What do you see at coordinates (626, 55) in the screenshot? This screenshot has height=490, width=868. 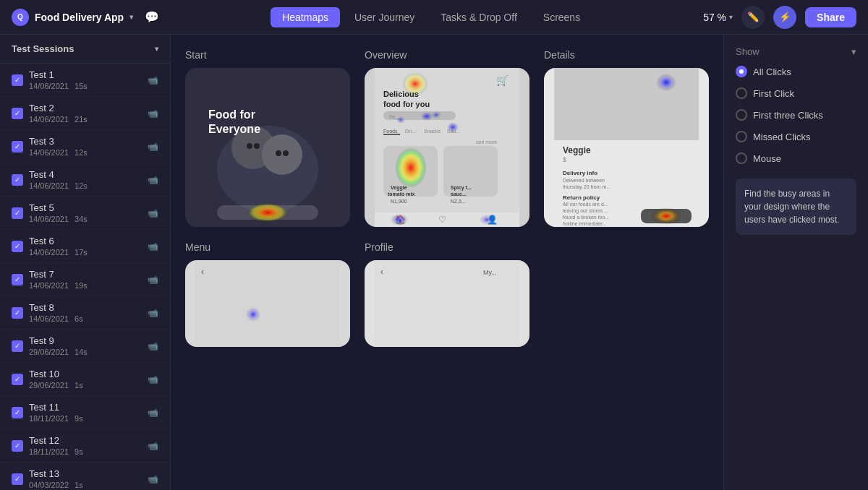 I see `screen-title-details: Details` at bounding box center [626, 55].